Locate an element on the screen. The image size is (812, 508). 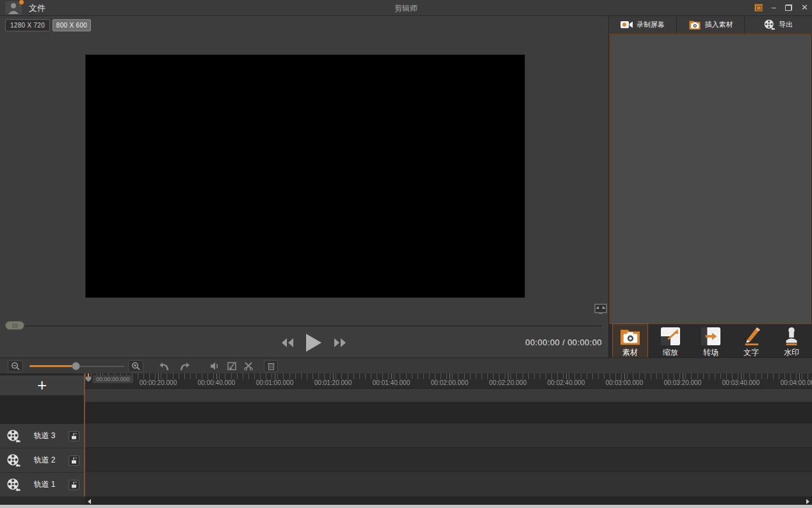
horizontal-scrollbar is located at coordinates (448, 501).